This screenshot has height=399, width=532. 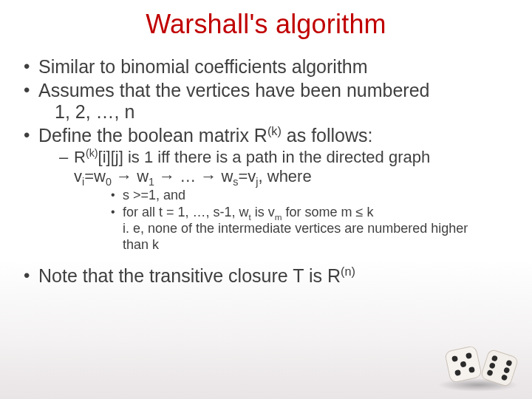 I want to click on bullet-2-line1: Assumes that the vertices have been numb…, so click(x=233, y=90).